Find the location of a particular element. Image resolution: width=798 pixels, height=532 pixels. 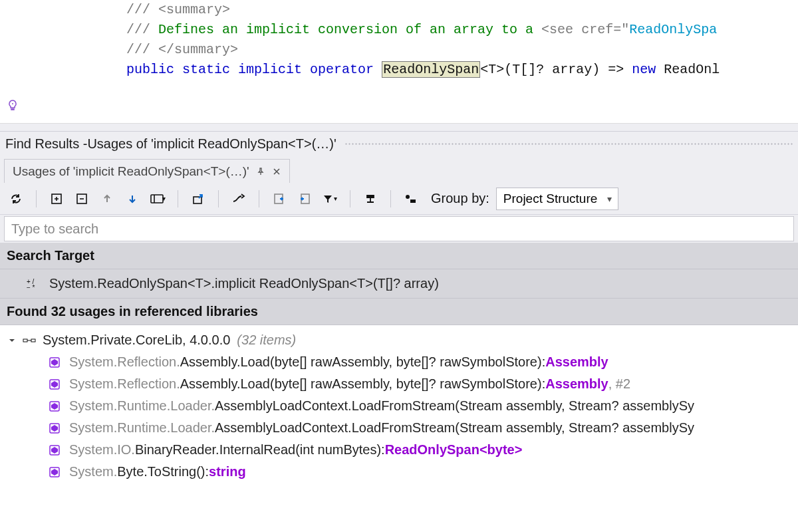

editor-bottom-strip is located at coordinates (399, 127).